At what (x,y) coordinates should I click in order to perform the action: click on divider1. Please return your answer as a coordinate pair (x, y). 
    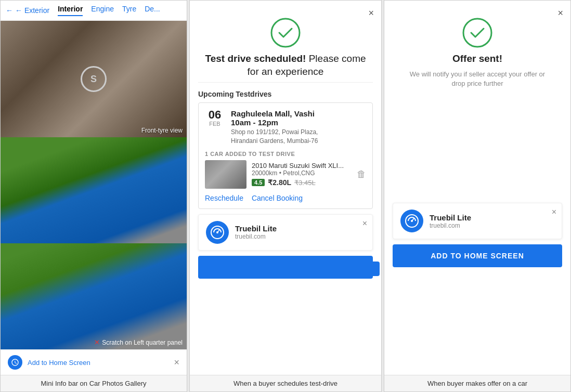
    Looking at the image, I should click on (286, 82).